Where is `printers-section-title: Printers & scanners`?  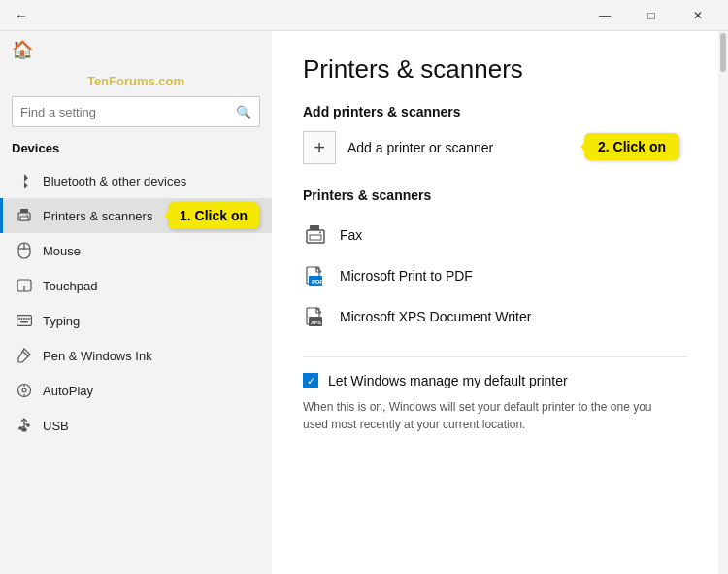
printers-section-title: Printers & scanners is located at coordinates (495, 195).